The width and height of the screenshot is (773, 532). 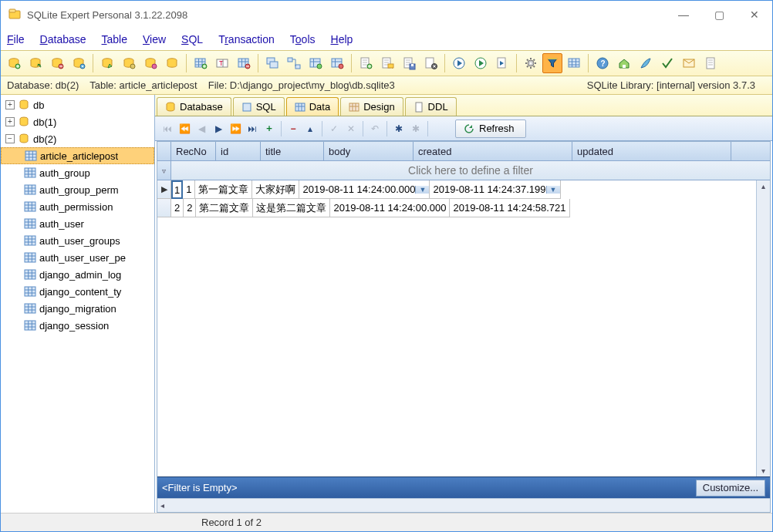 What do you see at coordinates (310, 129) in the screenshot?
I see `nav-edit-icon: ▴` at bounding box center [310, 129].